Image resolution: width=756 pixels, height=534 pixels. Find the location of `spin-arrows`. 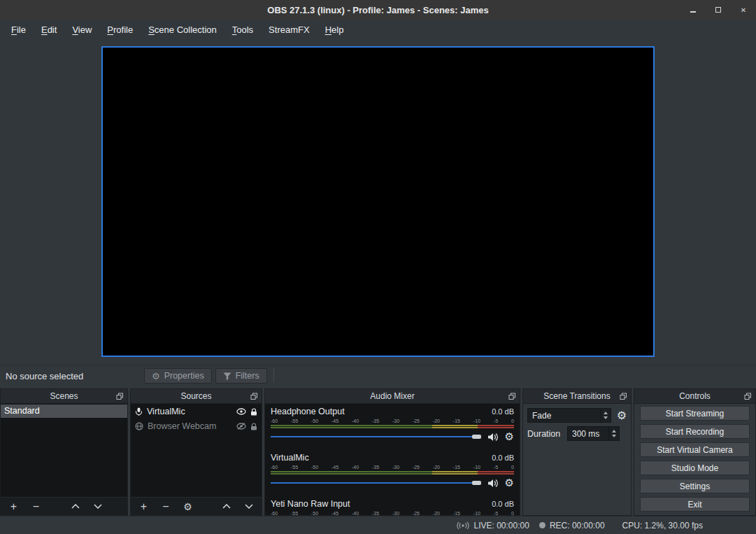

spin-arrows is located at coordinates (614, 434).